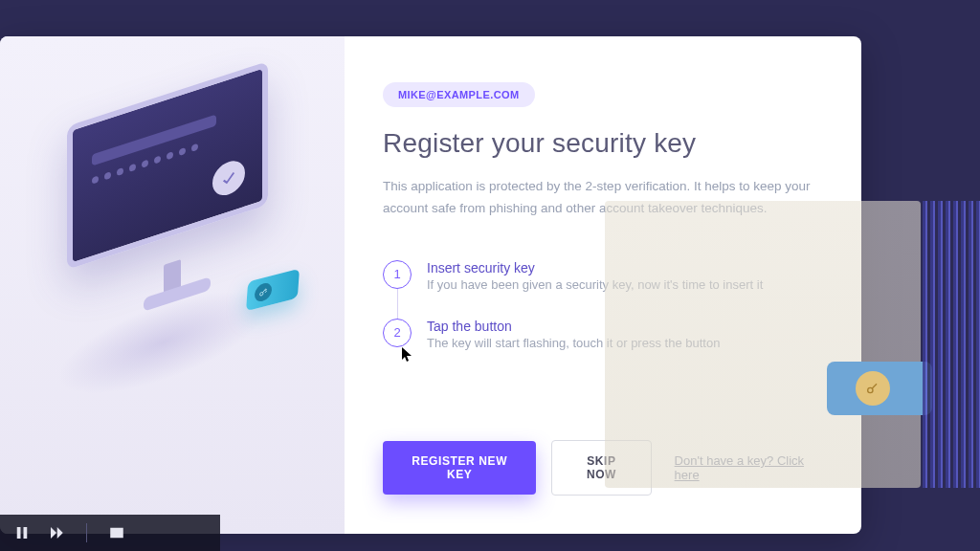 This screenshot has width=980, height=551. I want to click on step-number: 2, so click(397, 333).